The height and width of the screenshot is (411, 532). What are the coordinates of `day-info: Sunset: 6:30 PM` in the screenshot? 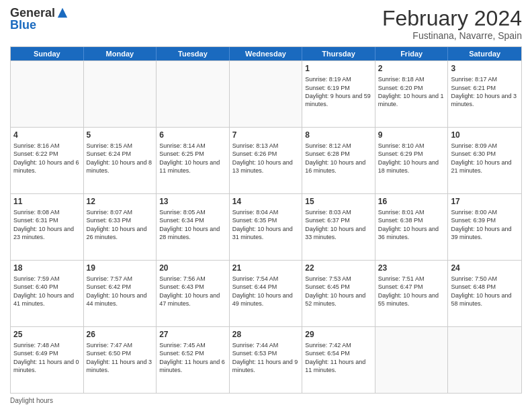 It's located at (485, 154).